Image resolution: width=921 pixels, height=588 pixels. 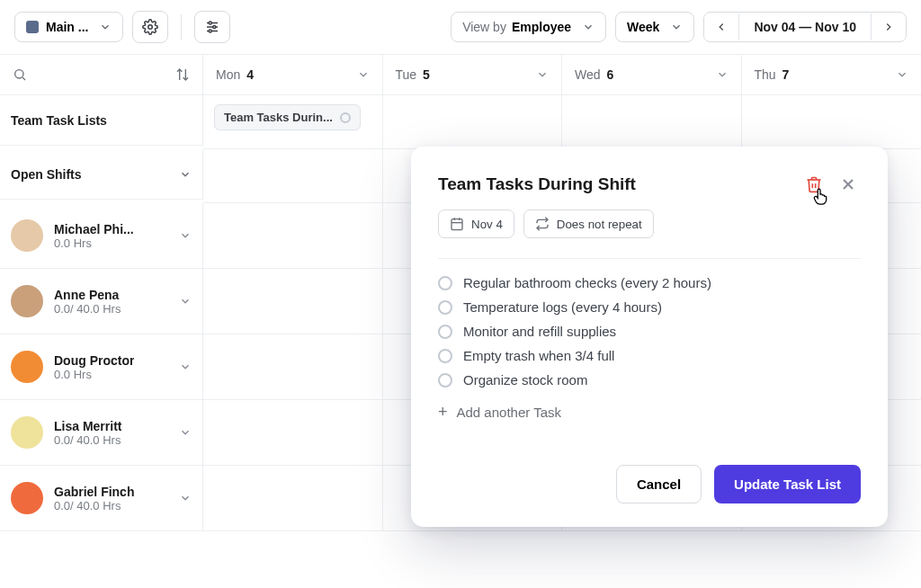 I want to click on sort-icon, so click(x=183, y=75).